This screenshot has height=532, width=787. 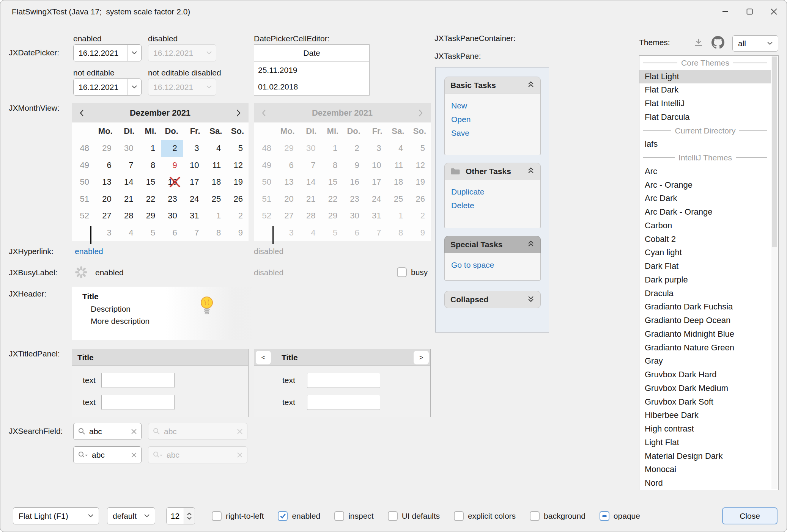 I want to click on search-menu-icon, so click(x=83, y=455).